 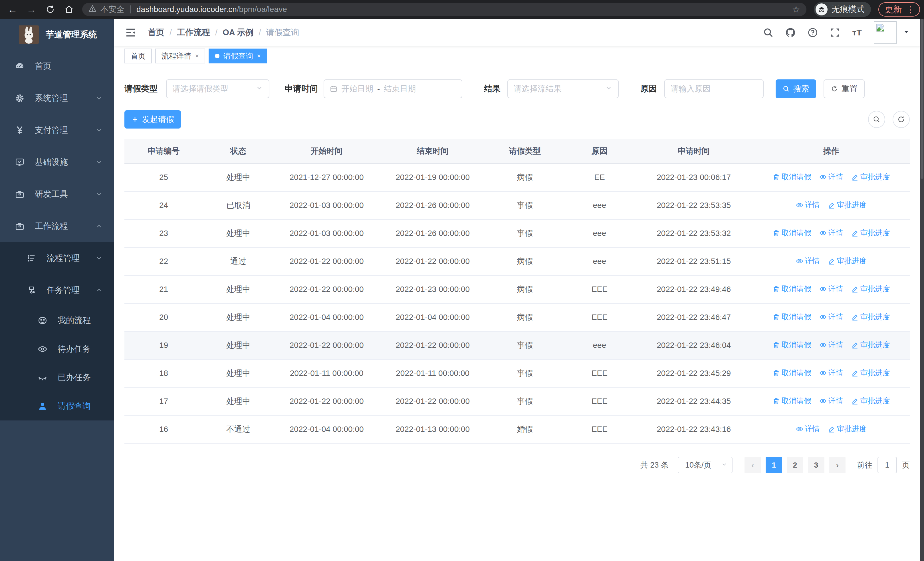 What do you see at coordinates (885, 32) in the screenshot?
I see `user-avatar` at bounding box center [885, 32].